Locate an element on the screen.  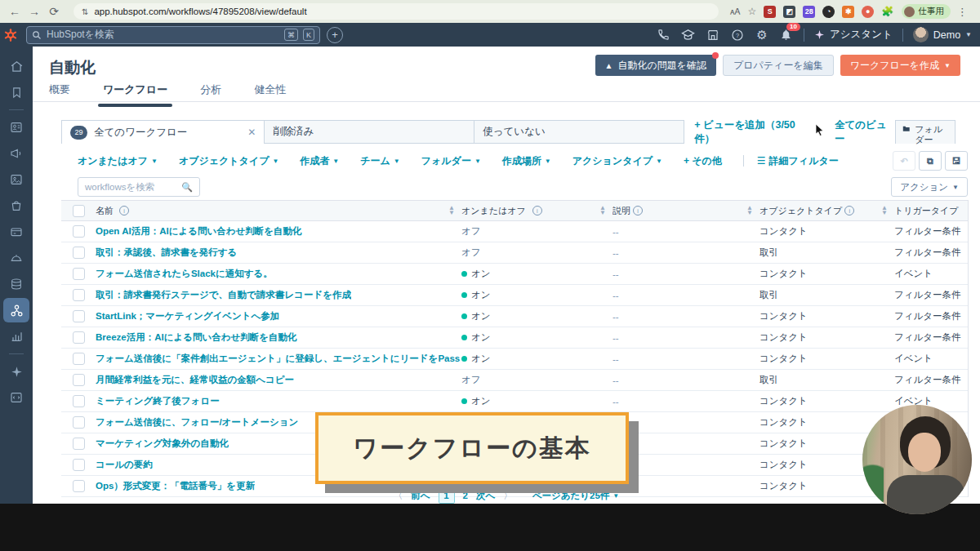
workflow-name-link: フォーム送信後に、フォロー/オートメーション is located at coordinates (197, 423).